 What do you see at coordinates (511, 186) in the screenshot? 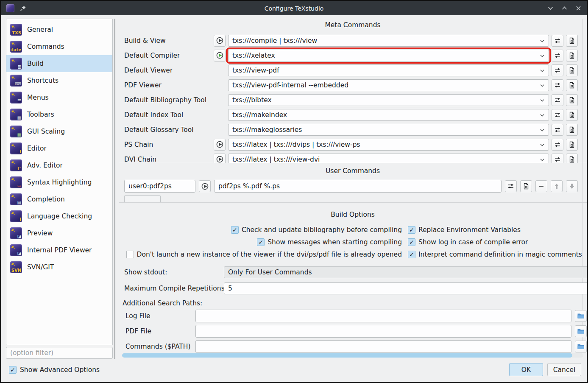
I see `configure-user-command-button` at bounding box center [511, 186].